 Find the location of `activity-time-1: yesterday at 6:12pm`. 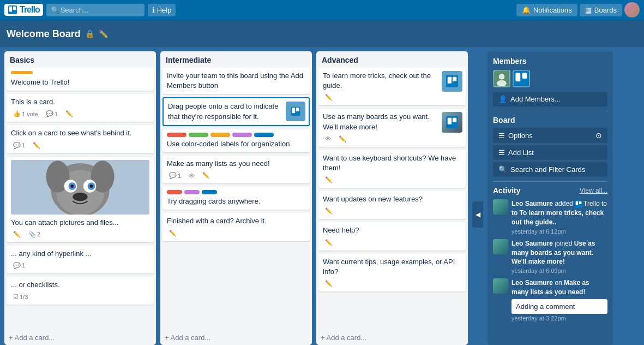

activity-time-1: yesterday at 6:12pm is located at coordinates (559, 231).